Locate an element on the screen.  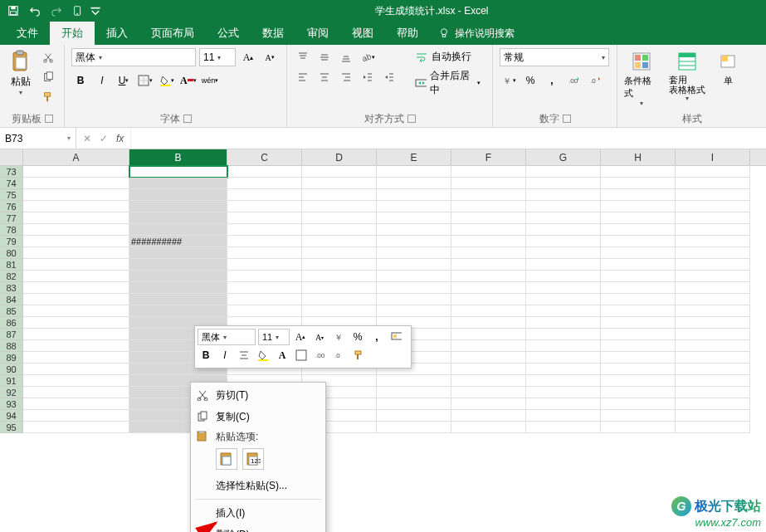
format-painter-button is located at coordinates (48, 97).